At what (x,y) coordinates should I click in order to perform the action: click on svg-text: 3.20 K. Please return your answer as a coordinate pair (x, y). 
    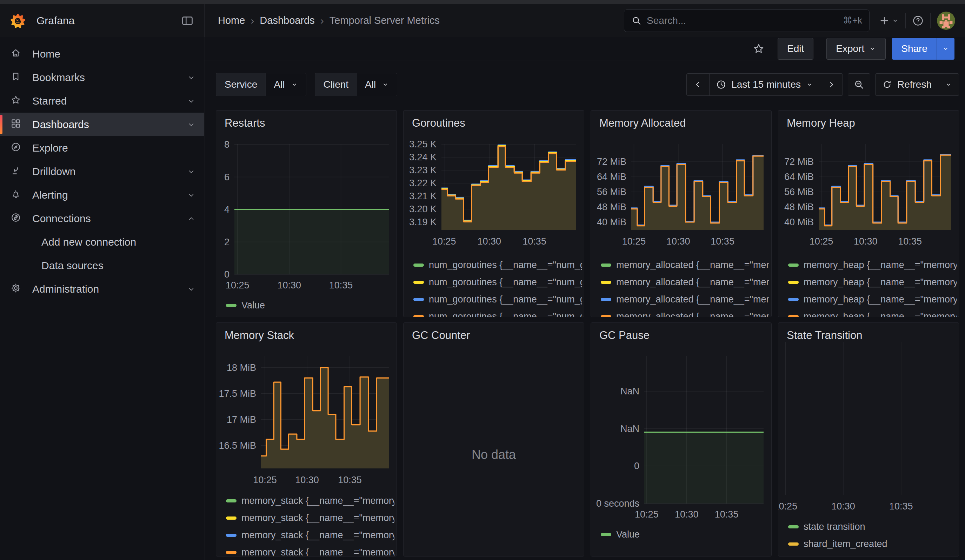
    Looking at the image, I should click on (423, 209).